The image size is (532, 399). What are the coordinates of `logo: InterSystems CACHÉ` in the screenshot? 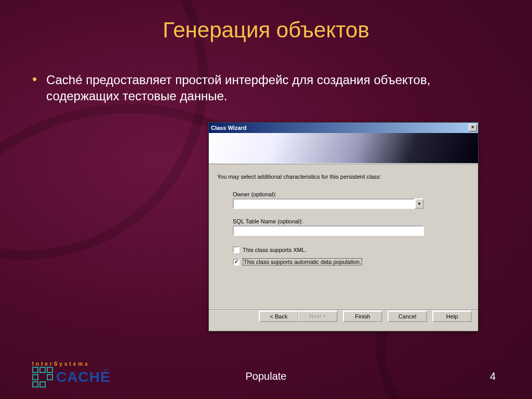 It's located at (72, 374).